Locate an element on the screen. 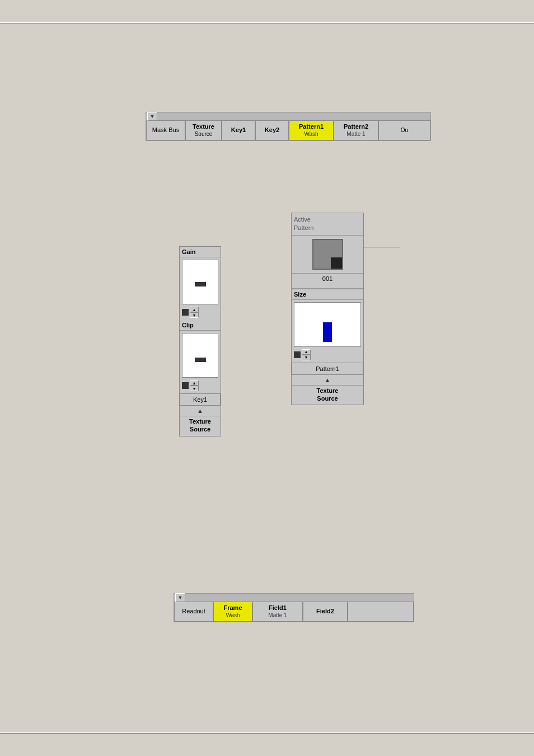 The height and width of the screenshot is (756, 534). frame-label: Frame is located at coordinates (233, 608).